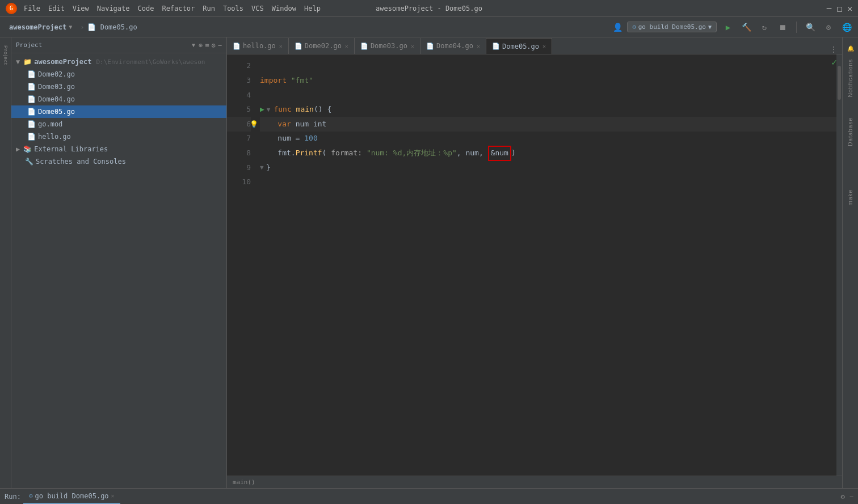 The width and height of the screenshot is (858, 504). What do you see at coordinates (113, 9) in the screenshot?
I see `menu-navigate: Navigate` at bounding box center [113, 9].